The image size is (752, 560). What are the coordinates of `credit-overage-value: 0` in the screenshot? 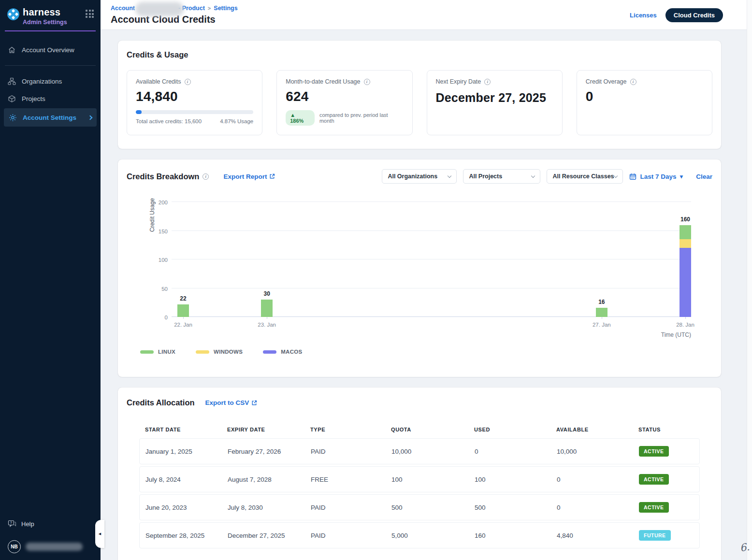 It's located at (645, 97).